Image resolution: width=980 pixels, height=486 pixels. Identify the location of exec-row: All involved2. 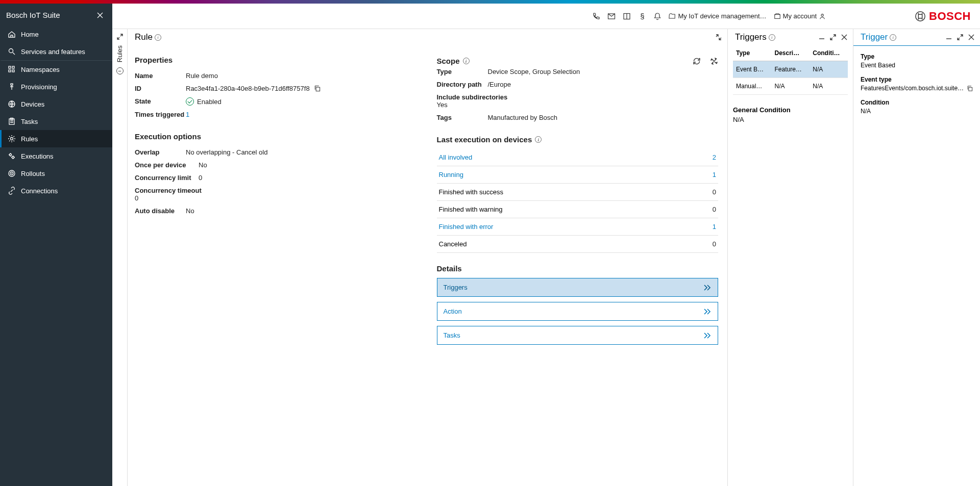
(578, 158).